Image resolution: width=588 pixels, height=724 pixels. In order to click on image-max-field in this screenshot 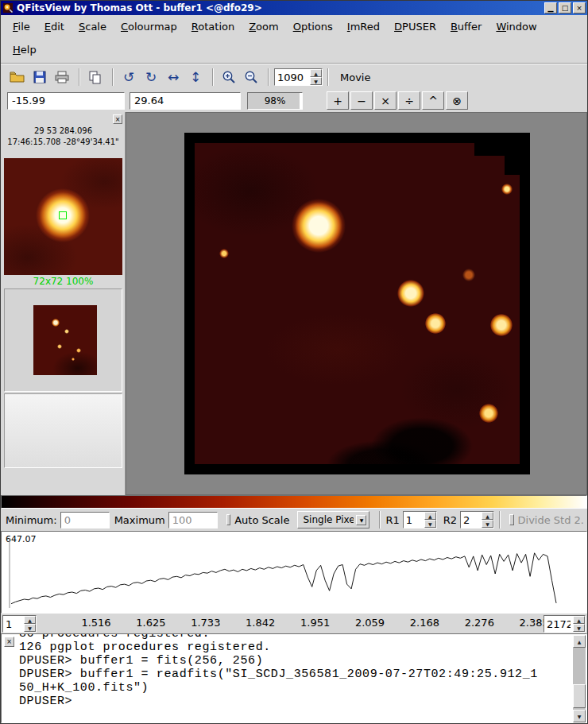, I will do `click(185, 101)`.